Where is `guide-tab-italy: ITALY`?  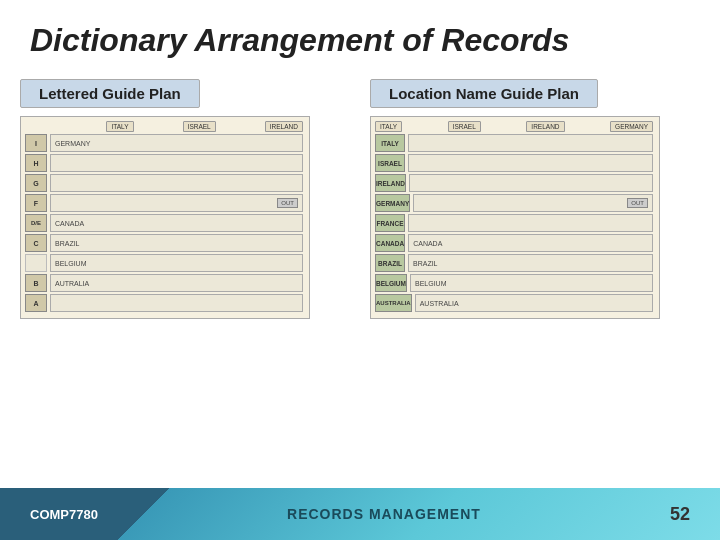
guide-tab-italy: ITALY is located at coordinates (390, 143).